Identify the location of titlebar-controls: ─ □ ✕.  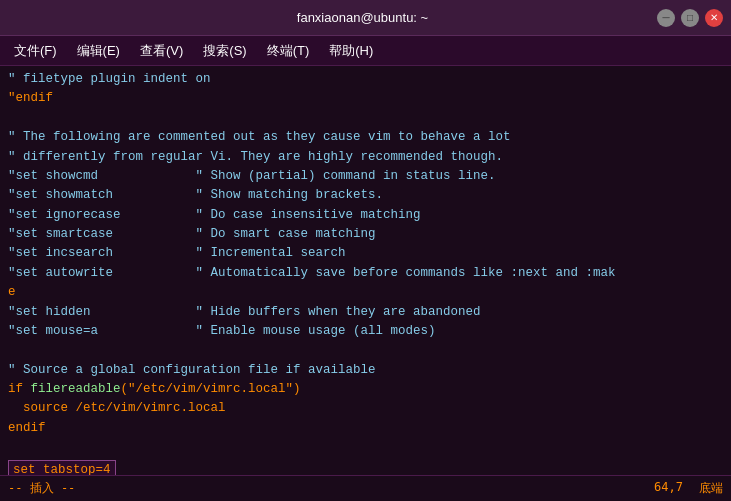
(690, 18).